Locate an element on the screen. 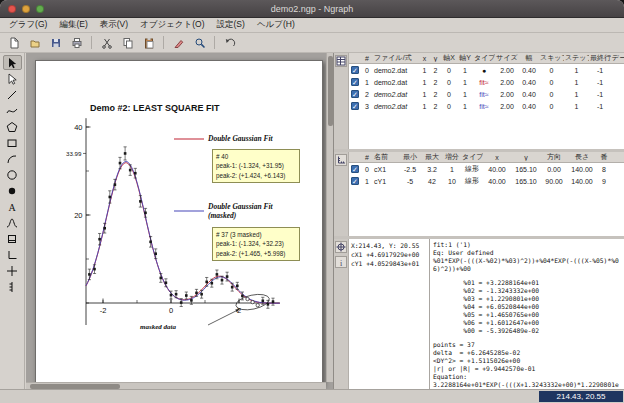 The width and height of the screenshot is (624, 403). new-document-button is located at coordinates (14, 43).